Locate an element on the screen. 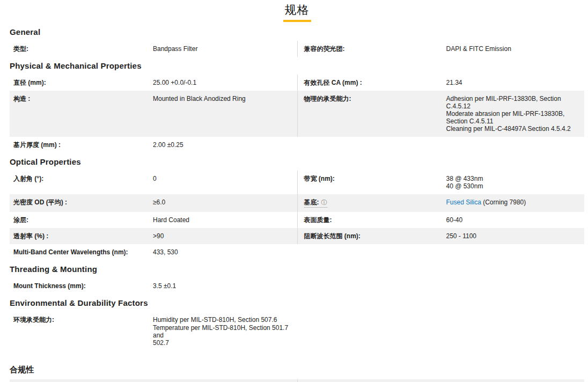 The image size is (588, 382). row-left-half: 类型:Bandpass Filter is located at coordinates (153, 49).